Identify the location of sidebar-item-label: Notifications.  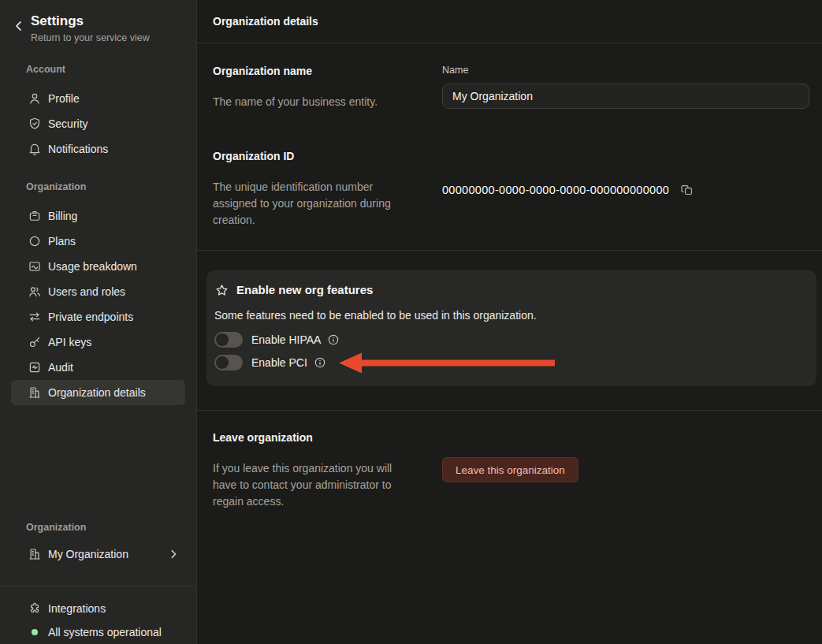
(78, 149).